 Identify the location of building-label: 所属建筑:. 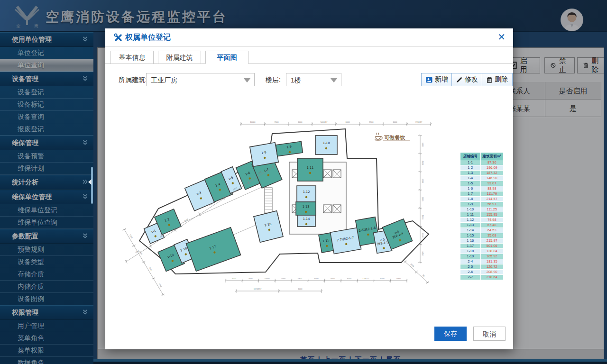
(133, 80).